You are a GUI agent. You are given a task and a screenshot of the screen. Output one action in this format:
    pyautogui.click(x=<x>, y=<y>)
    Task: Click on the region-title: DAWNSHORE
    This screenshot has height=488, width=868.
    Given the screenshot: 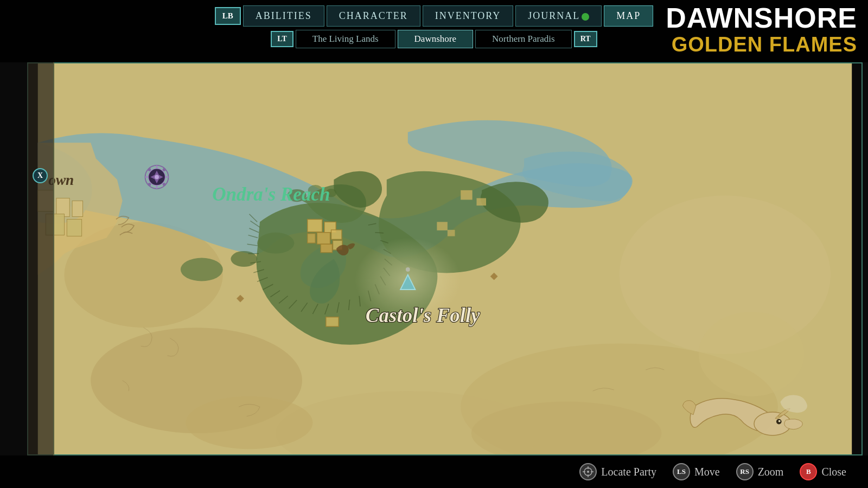 What is the action you would take?
    pyautogui.click(x=762, y=18)
    